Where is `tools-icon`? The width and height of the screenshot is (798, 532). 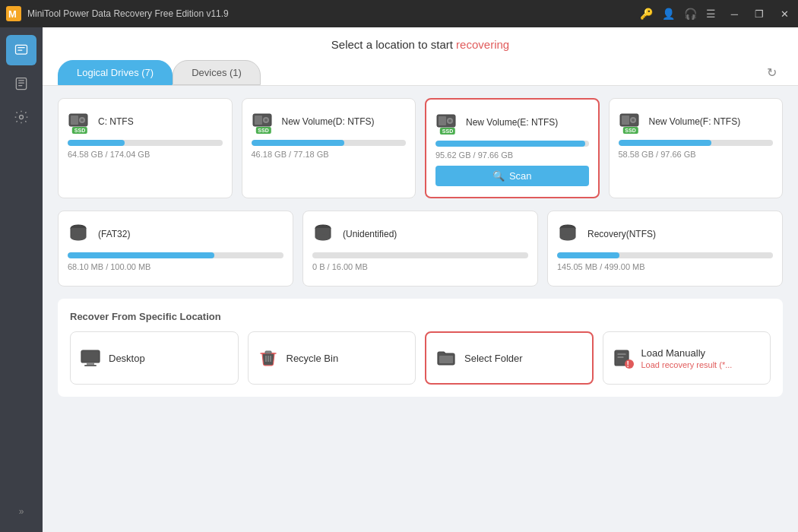
tools-icon is located at coordinates (21, 84).